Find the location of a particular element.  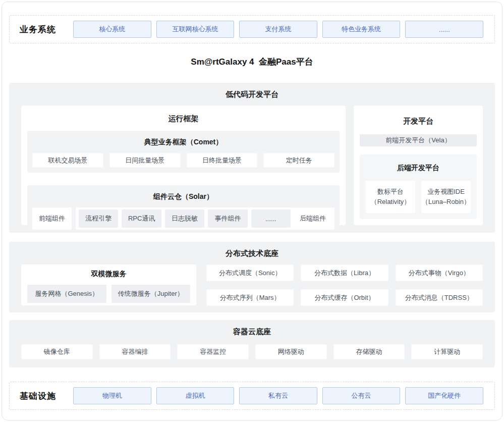

solar-more: ...... is located at coordinates (271, 219).